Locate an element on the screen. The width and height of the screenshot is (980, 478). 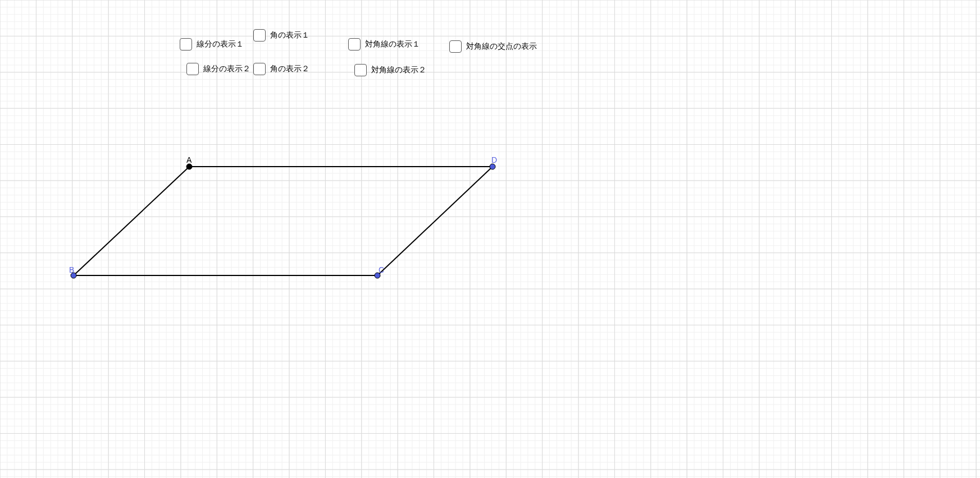
label-b: B is located at coordinates (72, 270).